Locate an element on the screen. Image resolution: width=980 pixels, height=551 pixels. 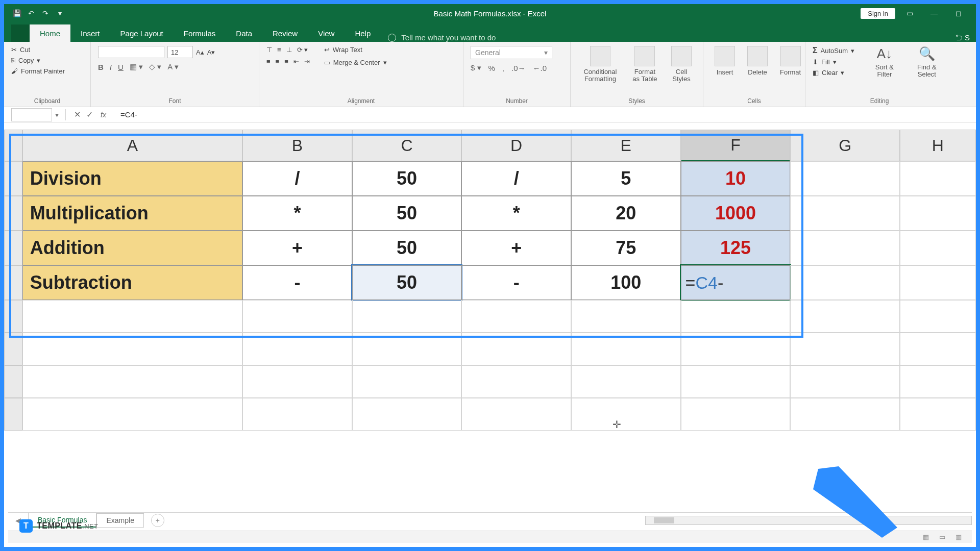
font-color-button: A ▾ is located at coordinates (173, 67).